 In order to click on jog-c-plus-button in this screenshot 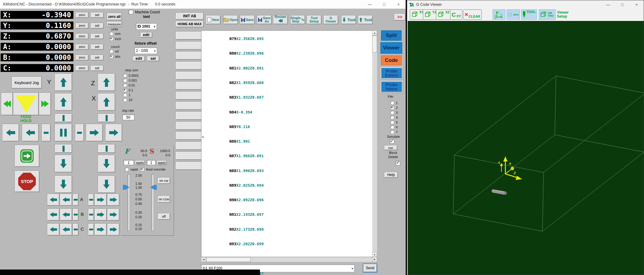, I will do `click(101, 229)`.